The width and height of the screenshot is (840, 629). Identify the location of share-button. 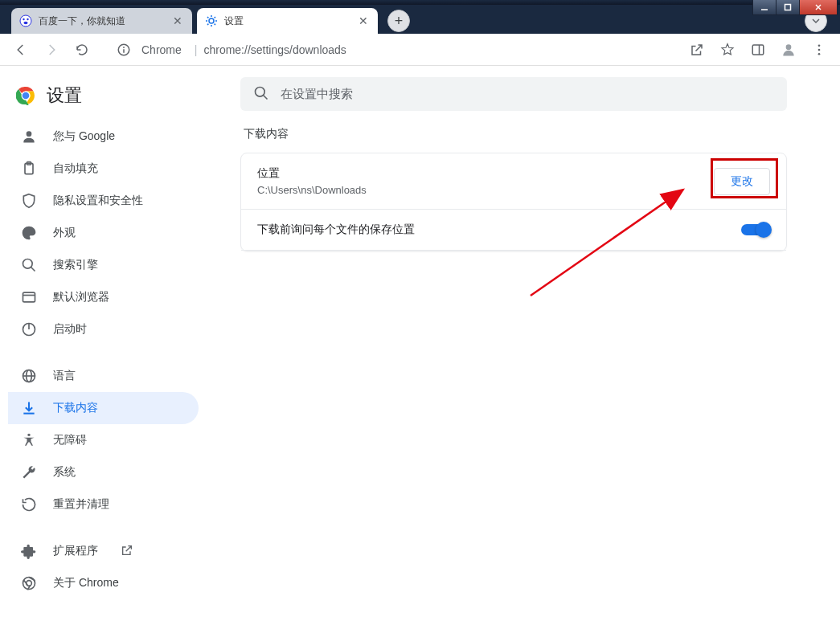
(697, 50).